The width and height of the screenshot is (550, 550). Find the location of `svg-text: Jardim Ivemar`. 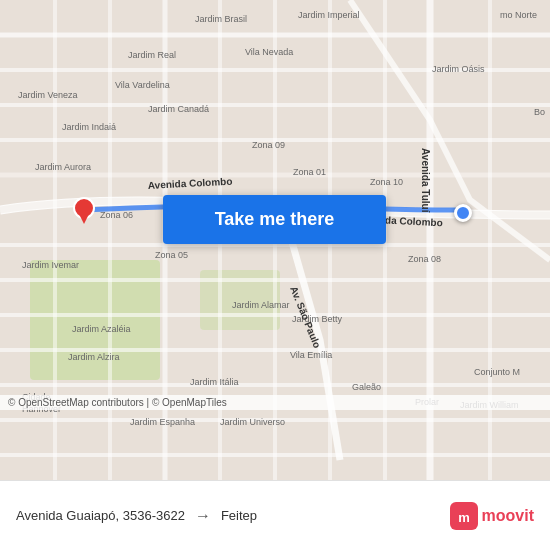

svg-text: Jardim Ivemar is located at coordinates (50, 265).